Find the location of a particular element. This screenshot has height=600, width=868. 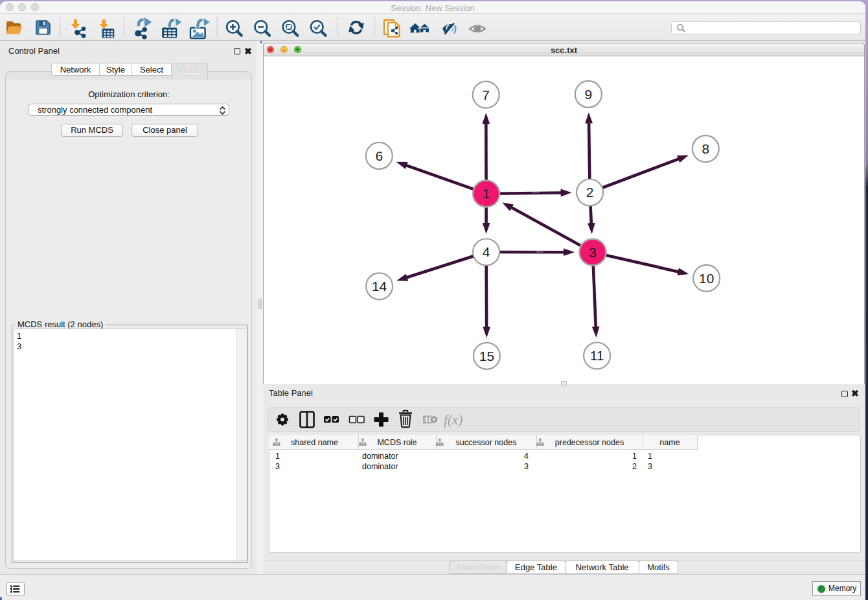

svg-text: 8 is located at coordinates (705, 149).